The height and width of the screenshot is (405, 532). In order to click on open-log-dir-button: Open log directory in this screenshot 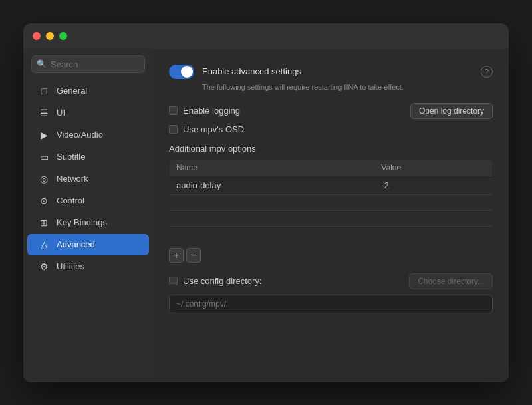, I will do `click(452, 111)`.